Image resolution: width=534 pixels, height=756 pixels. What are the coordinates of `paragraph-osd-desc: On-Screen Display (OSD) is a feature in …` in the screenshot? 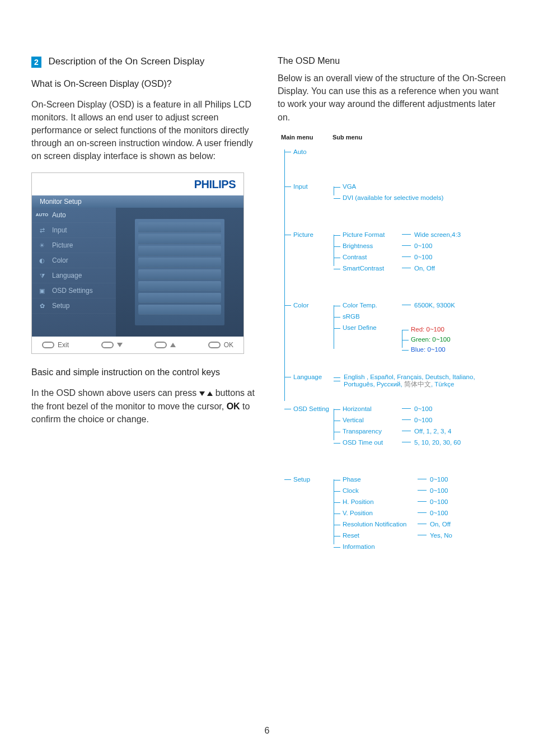 It's located at (146, 130).